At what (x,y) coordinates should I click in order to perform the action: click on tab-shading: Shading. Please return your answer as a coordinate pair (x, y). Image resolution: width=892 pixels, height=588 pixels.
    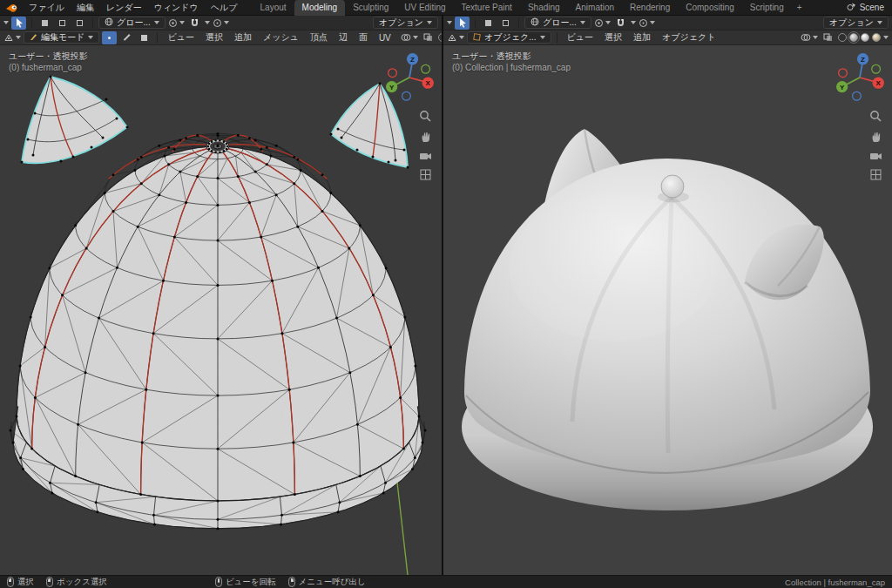
    Looking at the image, I should click on (544, 8).